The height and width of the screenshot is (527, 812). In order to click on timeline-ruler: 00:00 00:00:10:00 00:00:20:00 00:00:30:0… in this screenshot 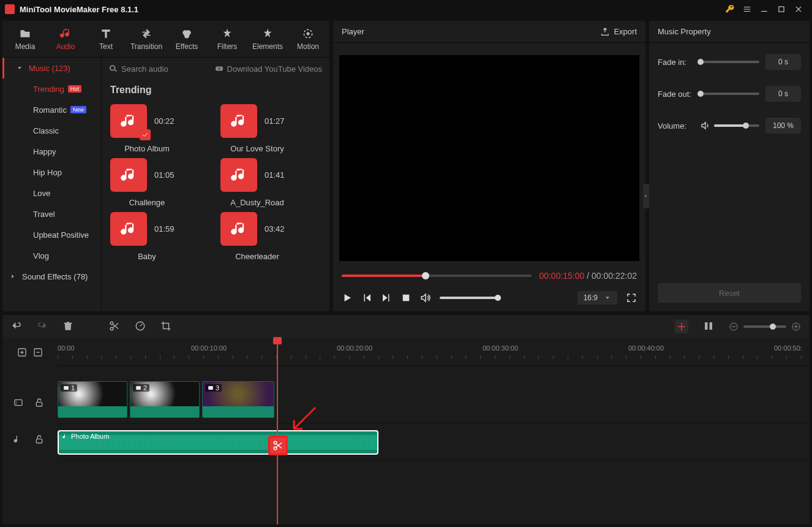, I will do `click(434, 352)`.